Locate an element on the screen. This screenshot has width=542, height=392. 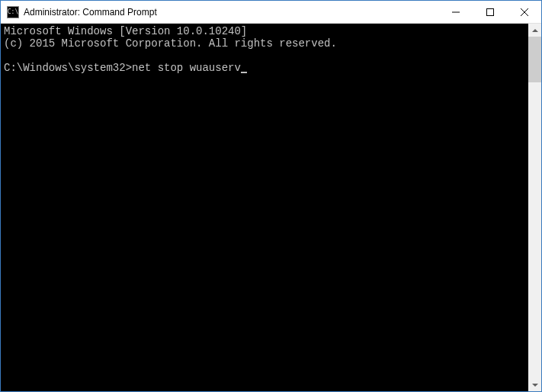
app-icon: C:\ is located at coordinates (13, 12).